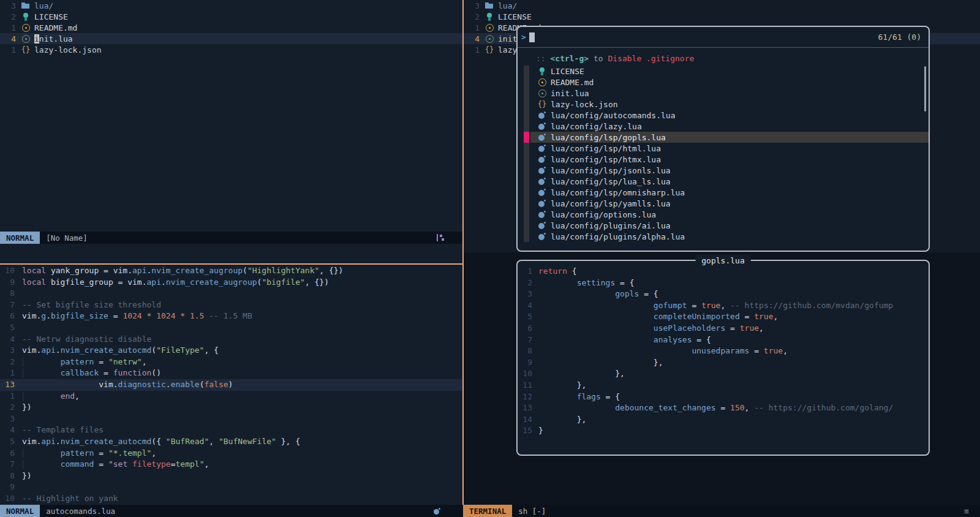  I want to click on fzf-result-item: {}lazy-lock.json, so click(723, 104).